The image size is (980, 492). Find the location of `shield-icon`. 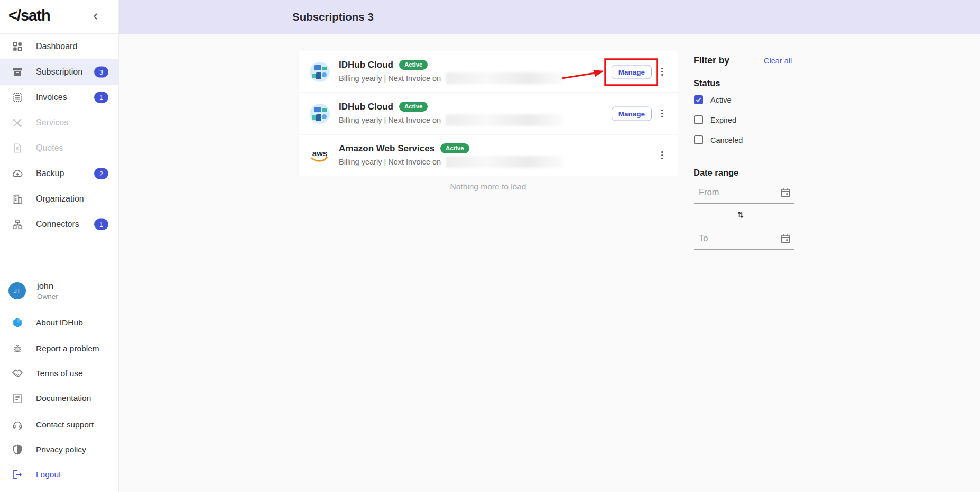

shield-icon is located at coordinates (17, 450).